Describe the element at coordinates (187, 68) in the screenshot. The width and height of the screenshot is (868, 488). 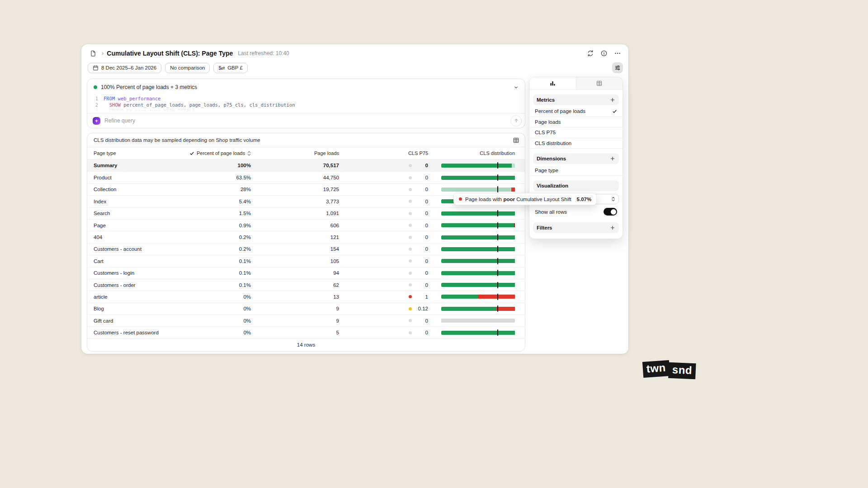
I see `comparison-button: No comparison` at that location.